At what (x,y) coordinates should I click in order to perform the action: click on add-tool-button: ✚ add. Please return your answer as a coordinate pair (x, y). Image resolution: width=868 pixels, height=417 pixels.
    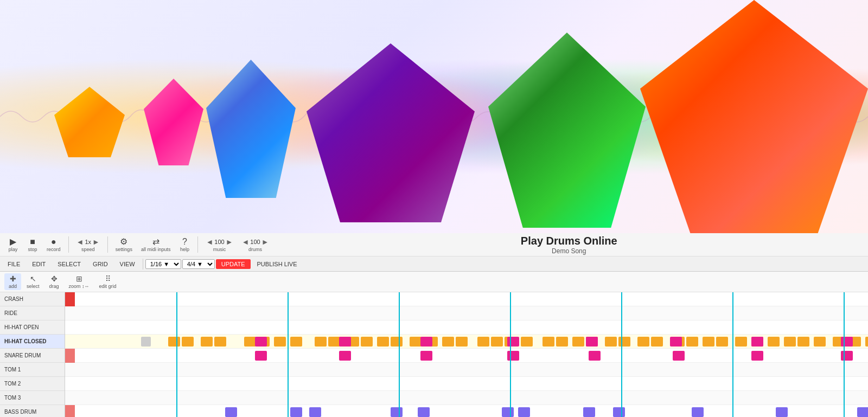
    Looking at the image, I should click on (13, 282).